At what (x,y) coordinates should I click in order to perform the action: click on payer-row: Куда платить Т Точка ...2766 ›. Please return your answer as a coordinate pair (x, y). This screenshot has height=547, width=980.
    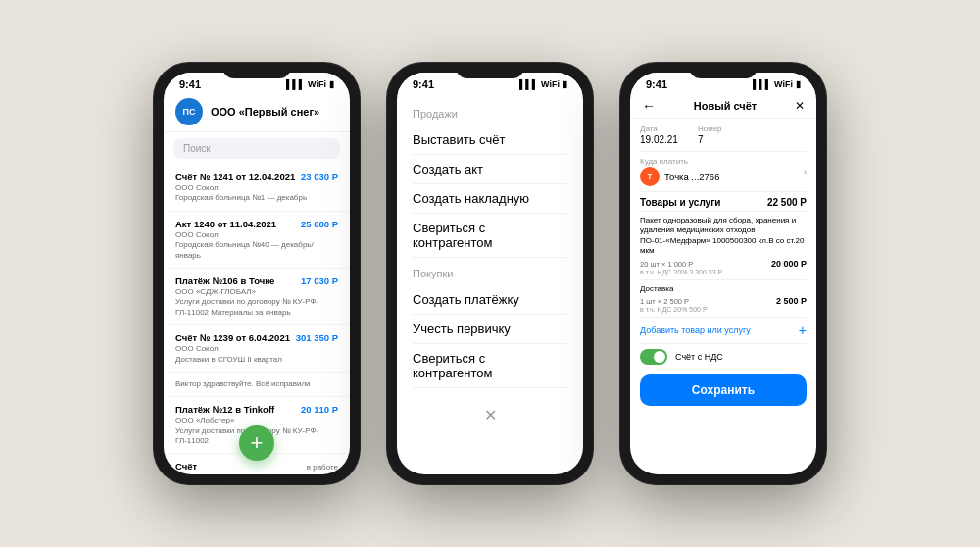
    Looking at the image, I should click on (723, 173).